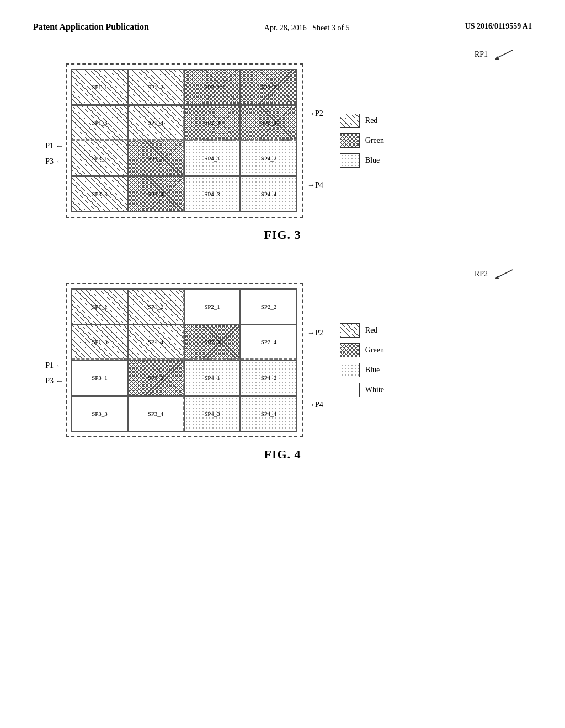 Image resolution: width=565 pixels, height=728 pixels. Describe the element at coordinates (100, 124) in the screenshot. I see `fig3-cell-sp1-3: SP1_3` at that location.